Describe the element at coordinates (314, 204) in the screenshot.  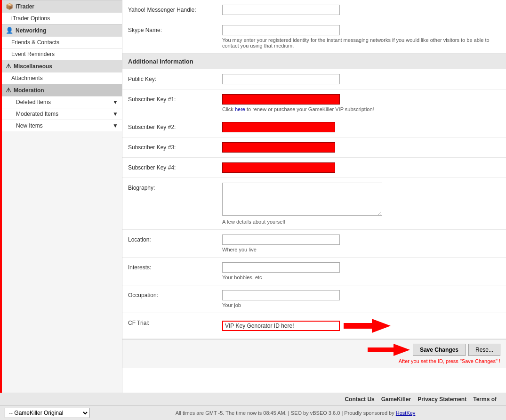
I see `biography-row: Biography: A few details about yourself` at that location.